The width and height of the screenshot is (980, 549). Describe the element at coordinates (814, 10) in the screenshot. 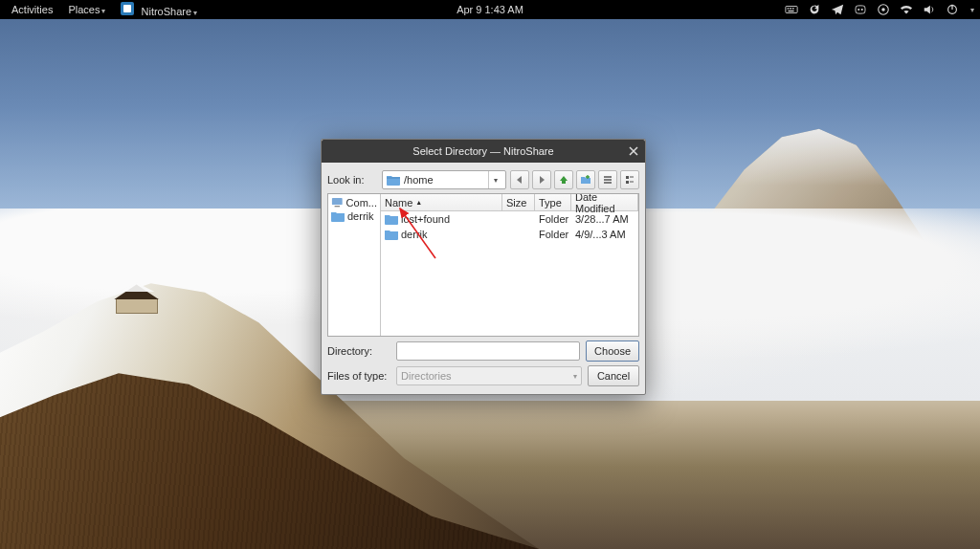

I see `refresh-icon` at that location.